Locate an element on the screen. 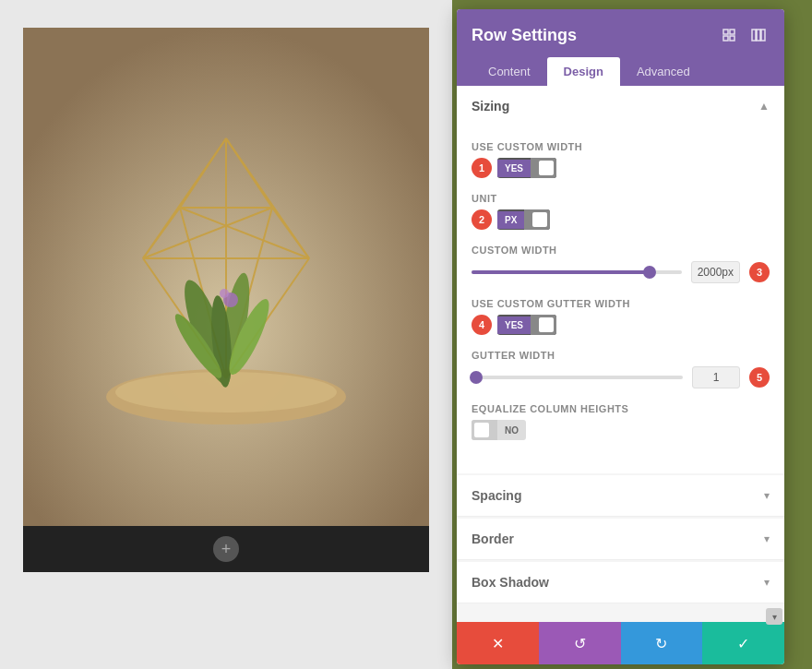 This screenshot has height=669, width=812. undo-icon: ↺ is located at coordinates (579, 644).